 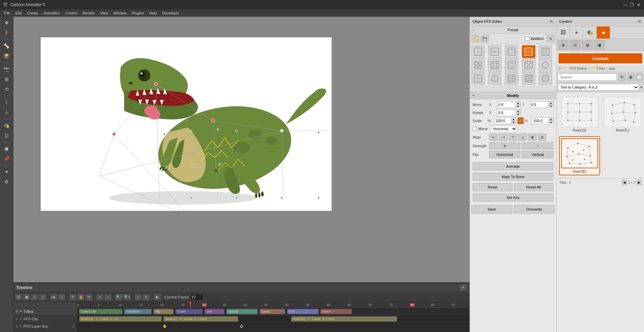 What do you see at coordinates (89, 297) in the screenshot?
I see `tl-tool-9: ⟳` at bounding box center [89, 297].